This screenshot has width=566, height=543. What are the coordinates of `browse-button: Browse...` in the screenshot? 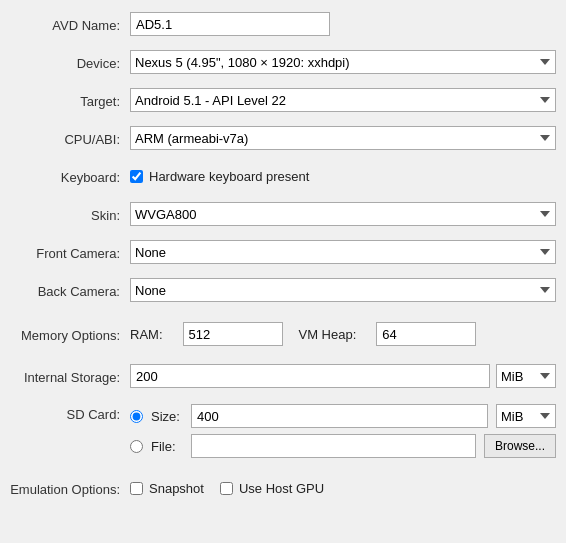 It's located at (520, 446).